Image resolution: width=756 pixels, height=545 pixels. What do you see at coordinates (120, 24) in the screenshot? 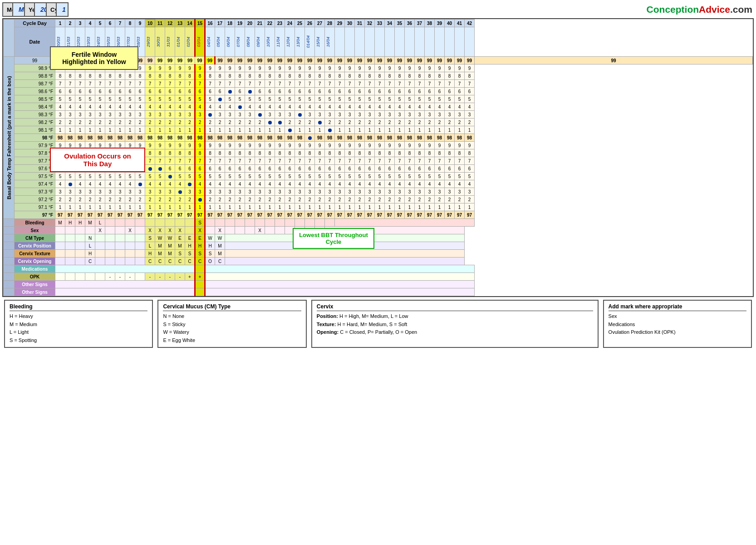
I see `cd-7: 7` at bounding box center [120, 24].